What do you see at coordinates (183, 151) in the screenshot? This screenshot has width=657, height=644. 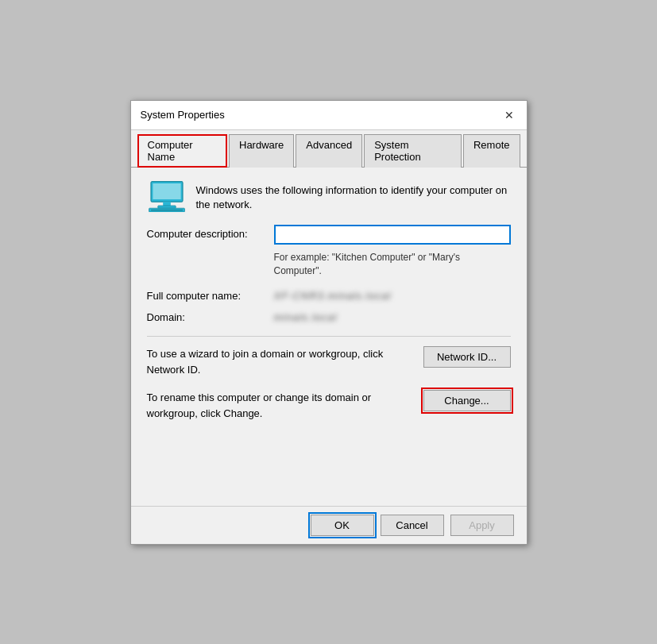 I see `tab-computer-name: Computer Name` at bounding box center [183, 151].